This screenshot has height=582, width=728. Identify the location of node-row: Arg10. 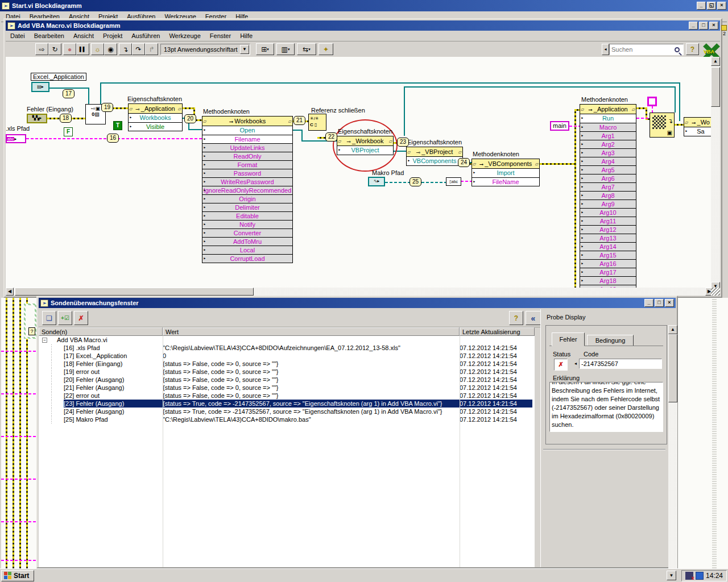
(608, 213).